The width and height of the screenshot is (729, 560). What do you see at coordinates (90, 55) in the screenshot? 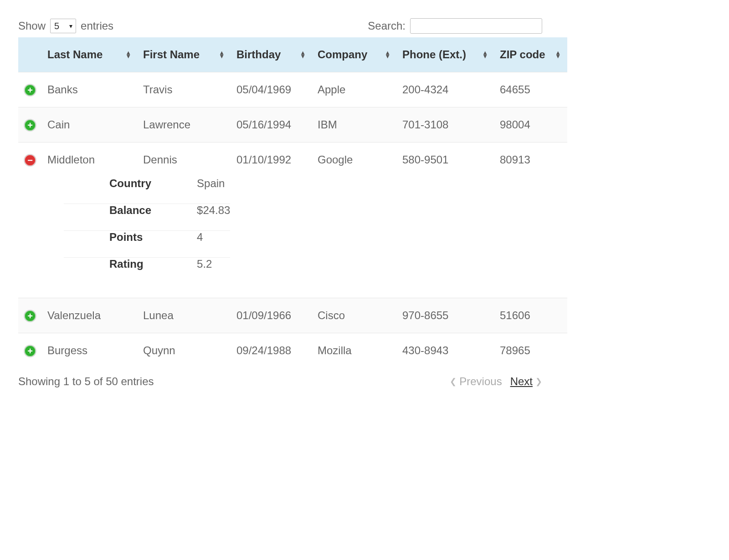
I see `col-last-name: Last Name▲▼` at bounding box center [90, 55].